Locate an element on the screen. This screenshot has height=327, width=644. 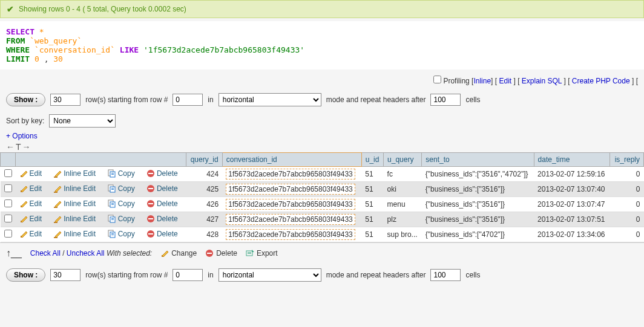
cell-u-query: sup bro... is located at coordinates (403, 235).